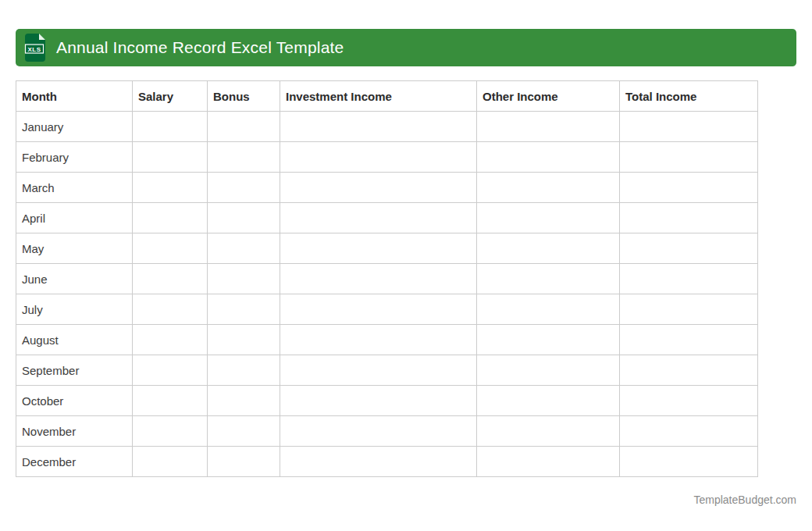 The width and height of the screenshot is (812, 531). I want to click on table-row: September, so click(387, 370).